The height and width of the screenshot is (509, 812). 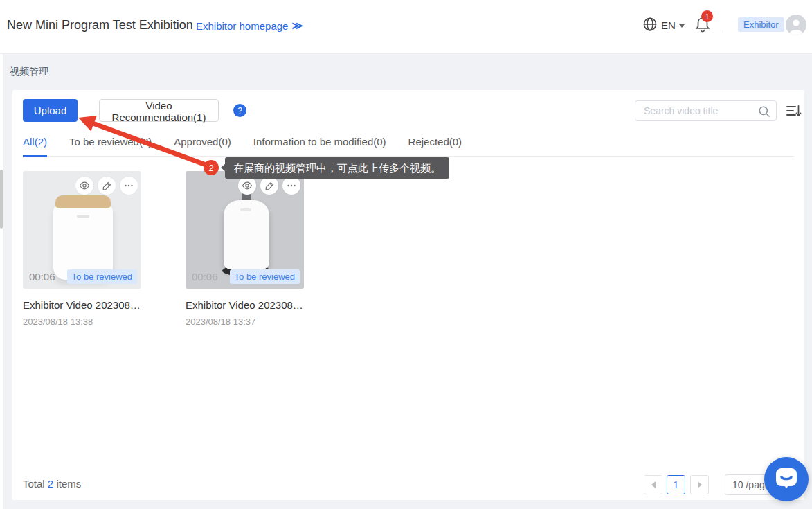 I want to click on annotation-step-badge: 2, so click(x=211, y=168).